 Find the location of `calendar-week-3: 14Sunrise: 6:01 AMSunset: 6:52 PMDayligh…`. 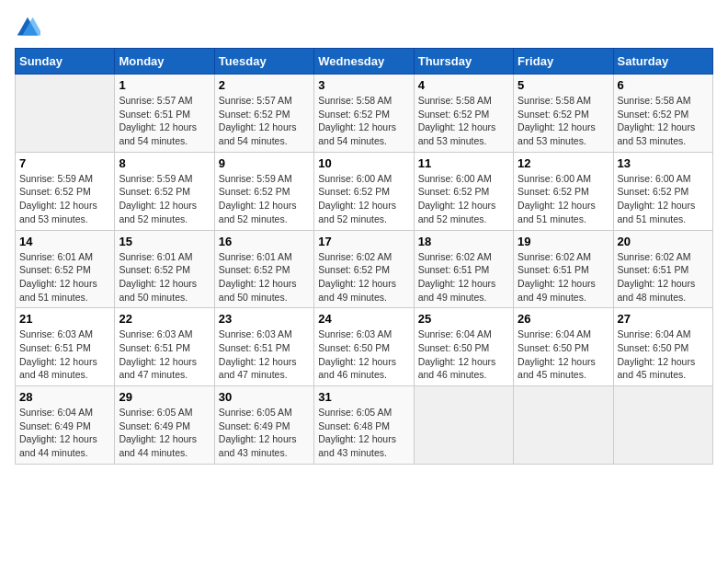

calendar-week-3: 14Sunrise: 6:01 AMSunset: 6:52 PMDayligh… is located at coordinates (364, 269).